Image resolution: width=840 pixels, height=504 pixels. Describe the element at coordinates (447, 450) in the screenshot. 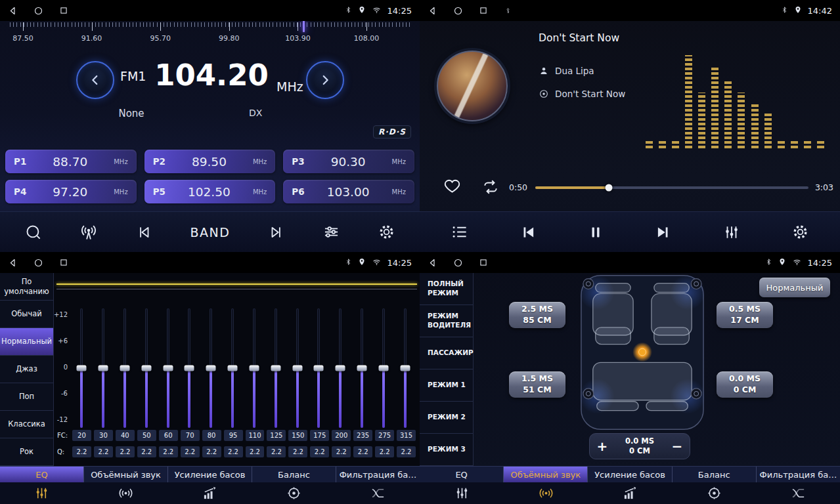

I see `listening-mode-item: РЕЖИМ 3` at that location.